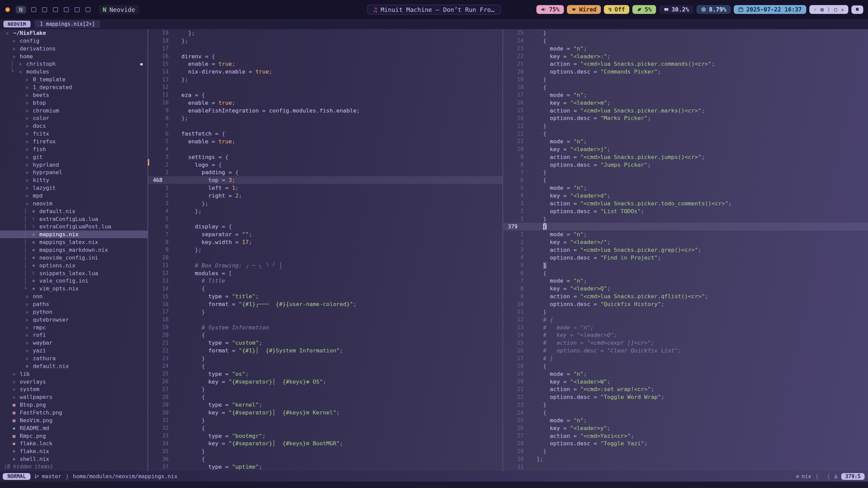 This screenshot has width=868, height=488. Describe the element at coordinates (686, 374) in the screenshot. I see `code-line: 19 mode = "n";` at that location.